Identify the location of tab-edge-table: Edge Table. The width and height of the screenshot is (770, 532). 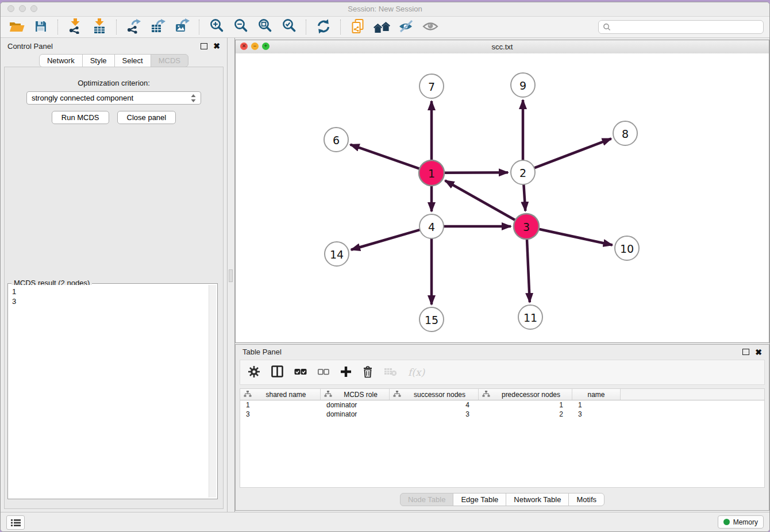
(479, 500).